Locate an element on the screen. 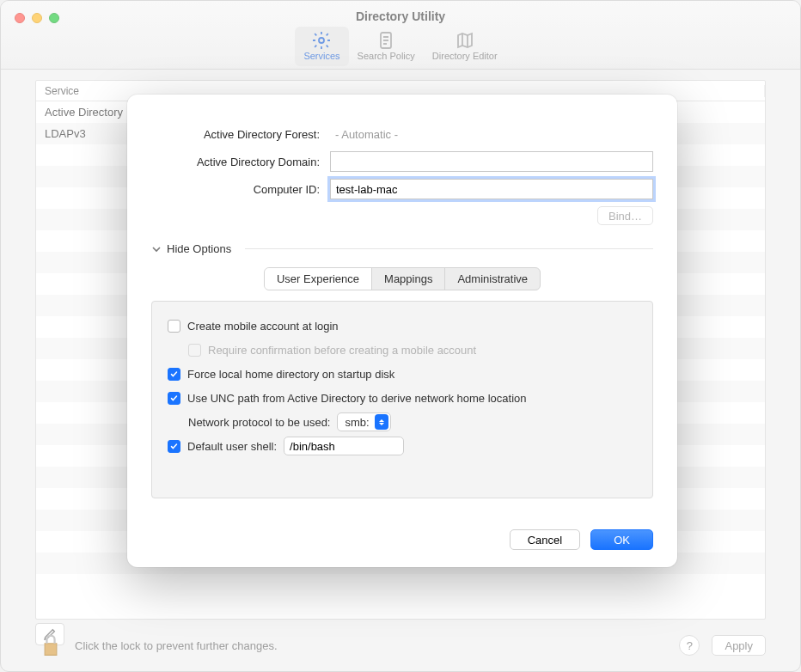 This screenshot has width=801, height=672. help-button: ? is located at coordinates (689, 645).